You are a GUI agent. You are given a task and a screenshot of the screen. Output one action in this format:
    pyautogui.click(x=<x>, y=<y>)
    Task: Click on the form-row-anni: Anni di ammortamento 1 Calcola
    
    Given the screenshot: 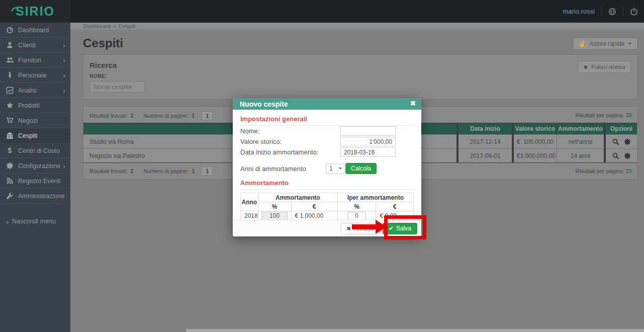 What is the action you would take?
    pyautogui.click(x=327, y=169)
    